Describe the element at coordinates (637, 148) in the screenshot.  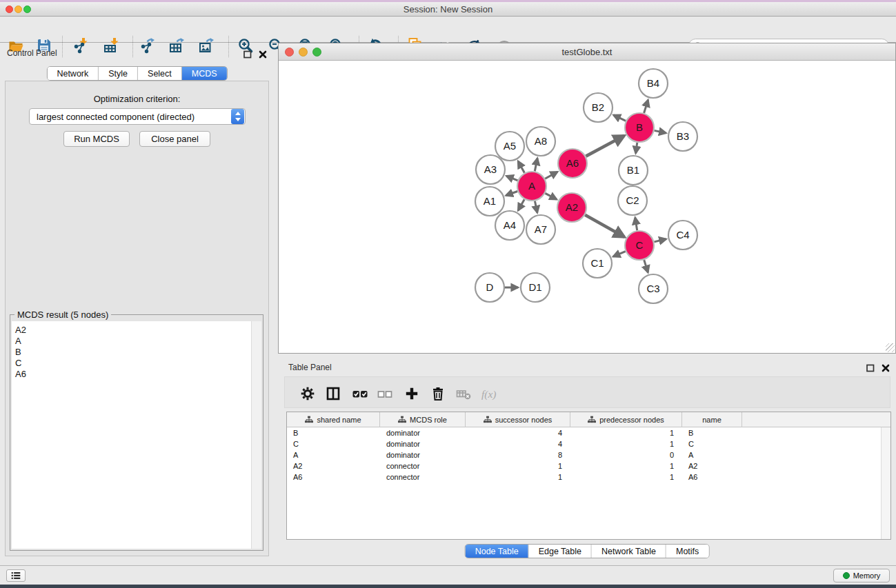
I see `graph-edge-B-B1` at that location.